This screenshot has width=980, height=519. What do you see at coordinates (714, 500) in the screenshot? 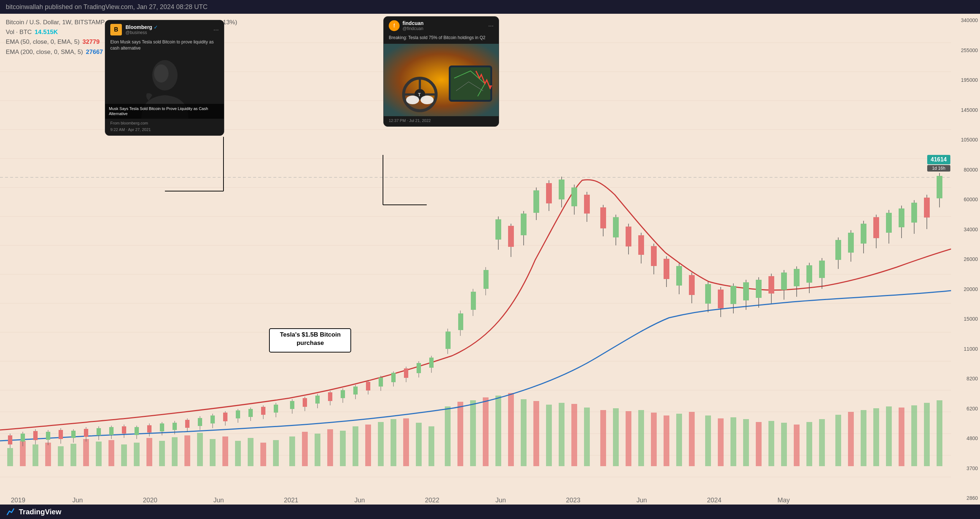
I see `svg-text: 2024` at bounding box center [714, 500].